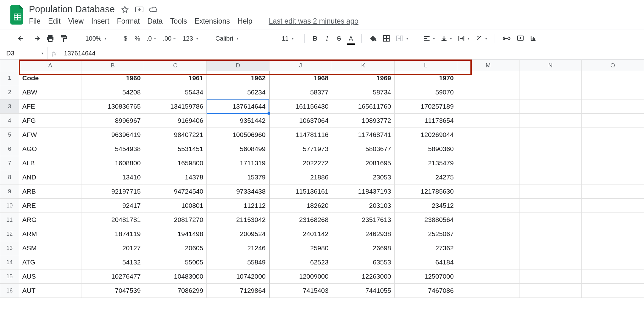 This screenshot has width=644, height=323. I want to click on cell: AUS, so click(50, 276).